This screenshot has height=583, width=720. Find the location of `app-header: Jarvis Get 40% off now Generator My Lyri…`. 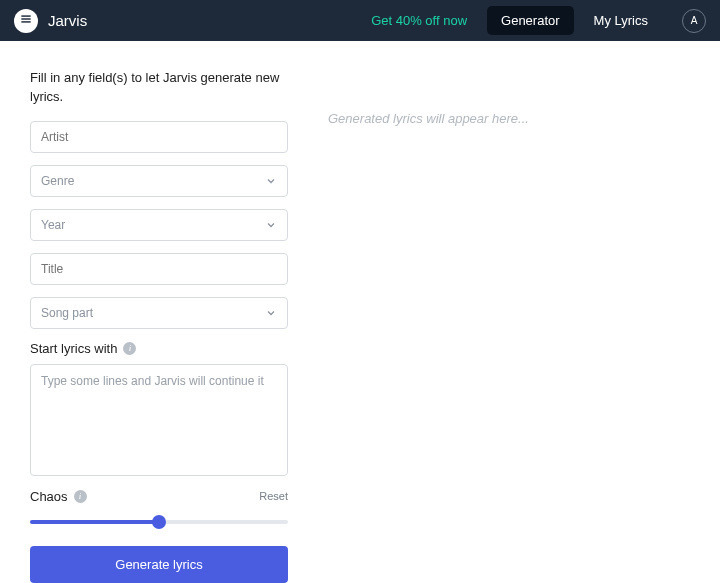

app-header: Jarvis Get 40% off now Generator My Lyri… is located at coordinates (360, 20).